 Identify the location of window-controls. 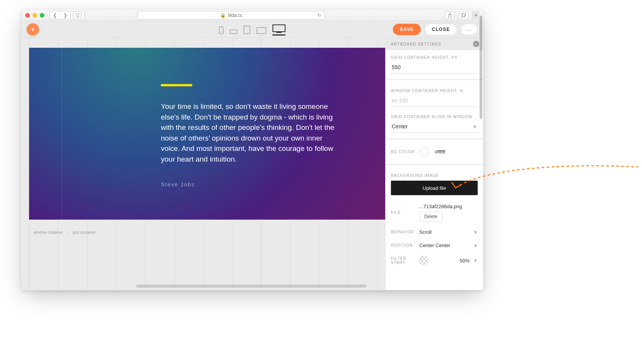
(35, 15).